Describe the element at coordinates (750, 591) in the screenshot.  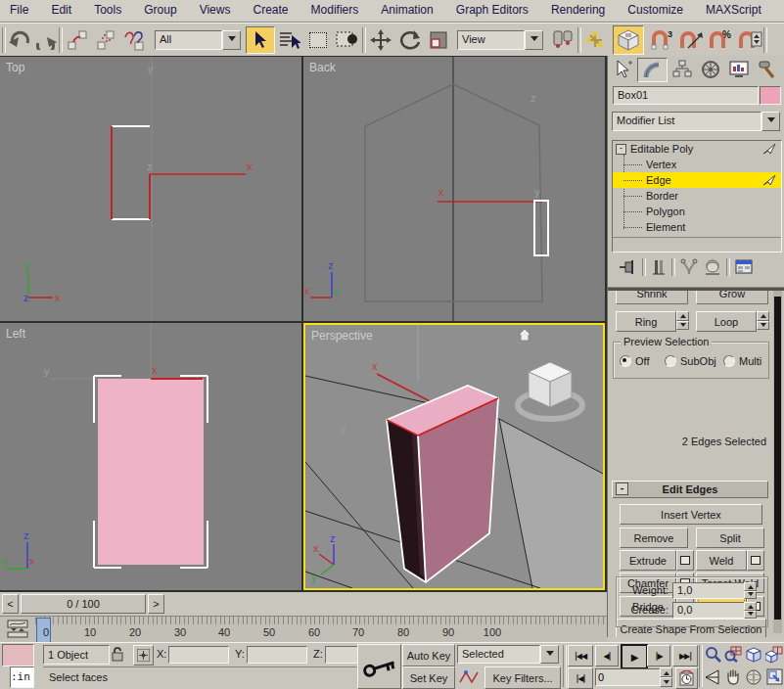
I see `weight-spinner` at that location.